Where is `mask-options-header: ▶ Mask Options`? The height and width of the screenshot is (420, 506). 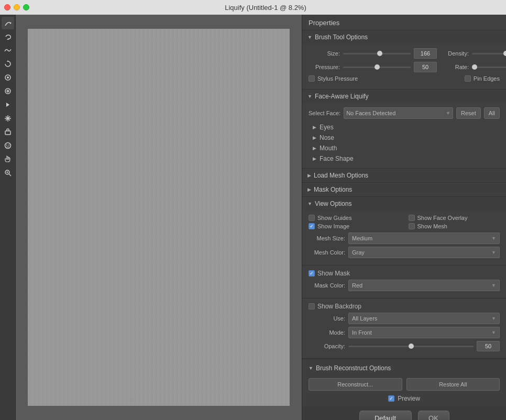 mask-options-header: ▶ Mask Options is located at coordinates (404, 190).